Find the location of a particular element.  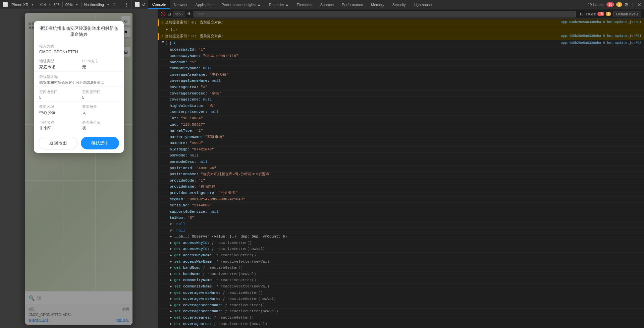

expand-getter-icon: ▶ is located at coordinates (171, 243).